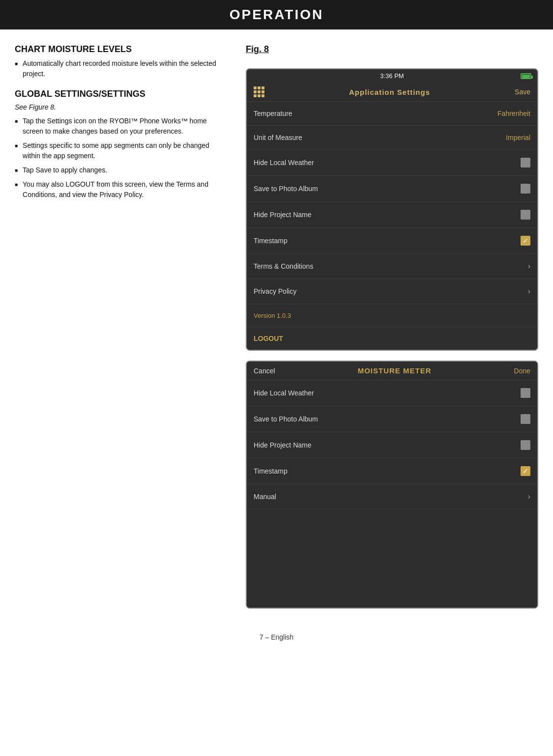 The image size is (553, 756). What do you see at coordinates (392, 241) in the screenshot?
I see `settings-row-timestamp: Timestamp ✓` at bounding box center [392, 241].